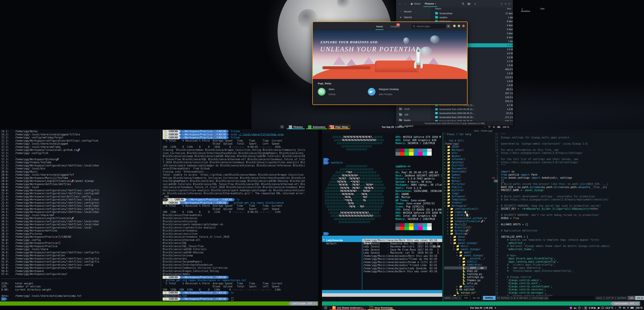 The height and width of the screenshot is (310, 644). I want to click on track-row: /home/ygg/Music/zenaida/audio/Born this …, so click(402, 256).